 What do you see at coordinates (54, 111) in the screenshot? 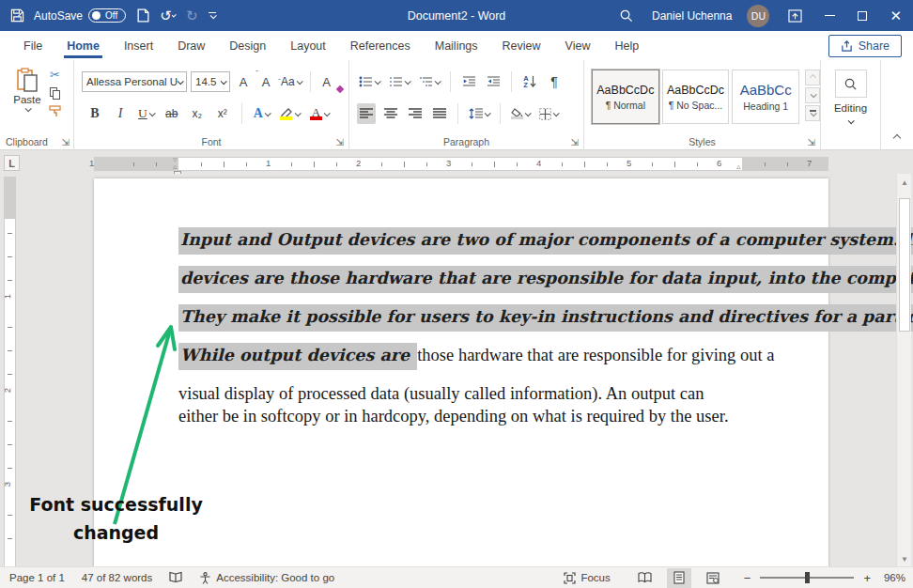
I see `format-painter-icon` at bounding box center [54, 111].